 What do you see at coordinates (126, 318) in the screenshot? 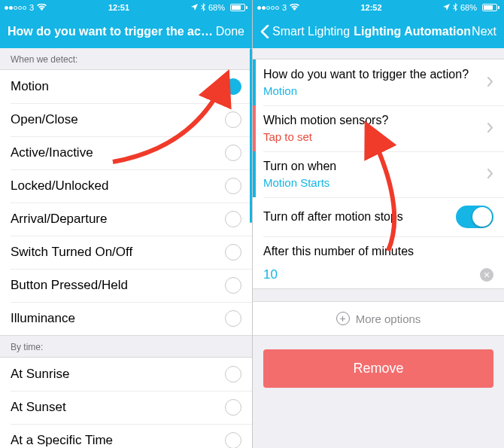
I see `trigger-option-illuminance: Illuminance` at bounding box center [126, 318].